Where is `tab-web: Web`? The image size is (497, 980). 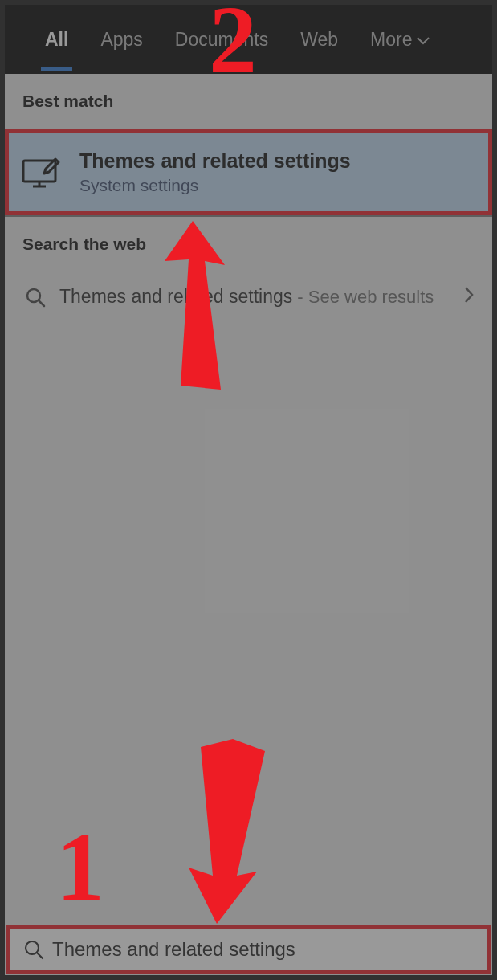 tab-web: Web is located at coordinates (320, 39).